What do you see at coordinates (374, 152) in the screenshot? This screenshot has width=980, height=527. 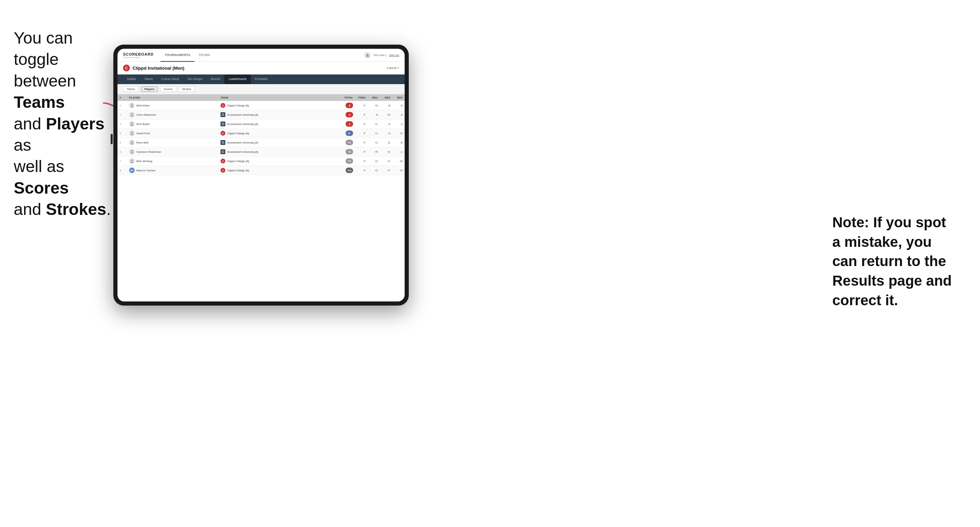 I see `cell-rd1: +5` at bounding box center [374, 152].